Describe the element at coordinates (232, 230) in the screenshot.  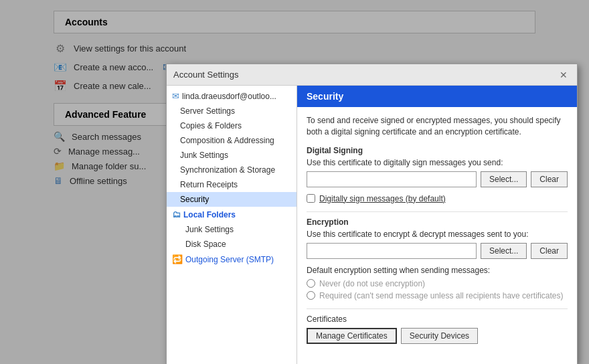
I see `sidebar-item-junk-settings: Junk Settings` at that location.